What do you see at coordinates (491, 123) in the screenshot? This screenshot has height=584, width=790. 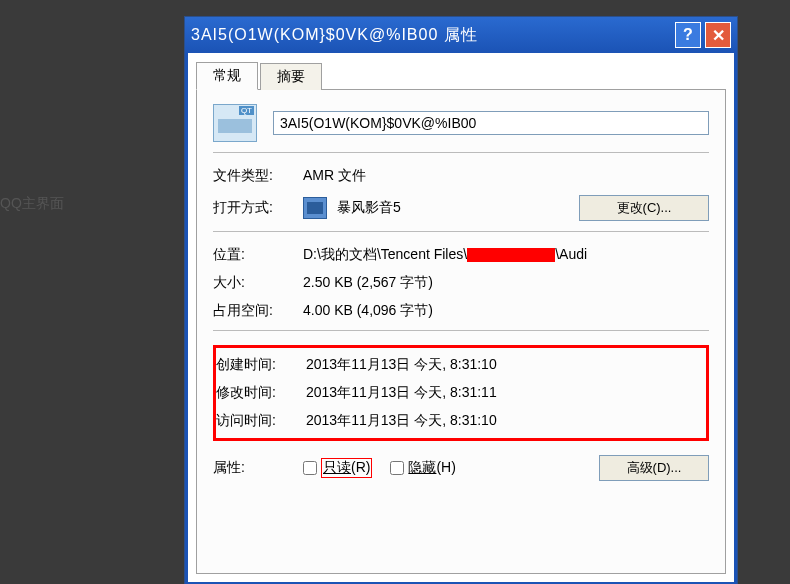 I see `filename-input` at bounding box center [491, 123].